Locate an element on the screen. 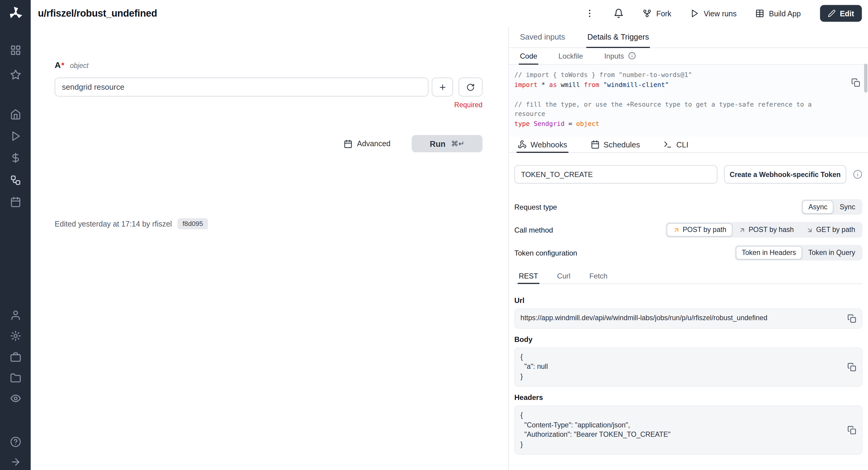 This screenshot has width=868, height=470. code-token: * is located at coordinates (545, 85).